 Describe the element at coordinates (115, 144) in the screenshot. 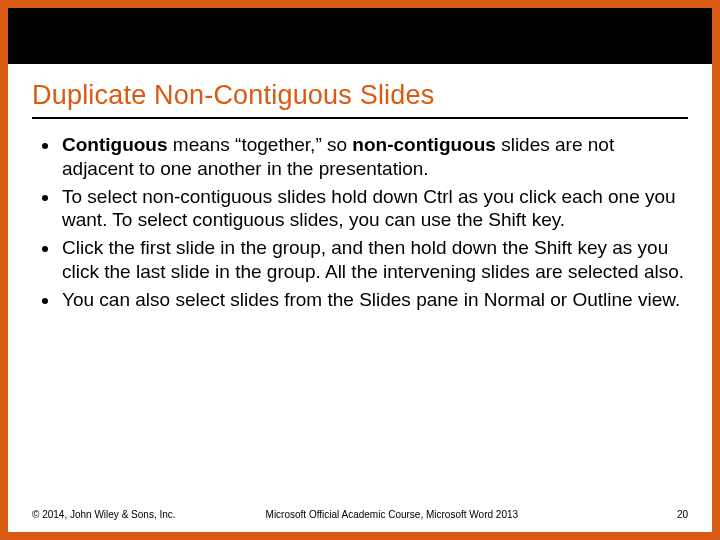

I see `bullet-bold-prefix: Contiguous` at that location.